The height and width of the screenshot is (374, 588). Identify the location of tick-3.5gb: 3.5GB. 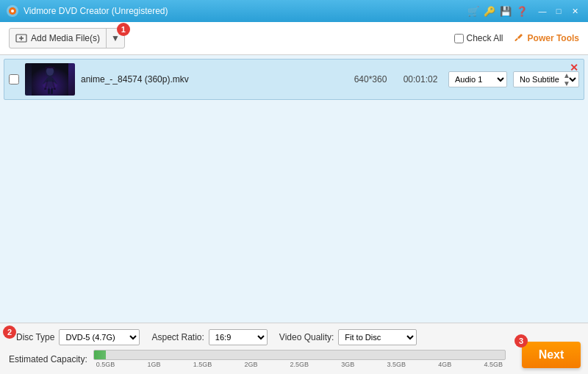
(397, 364).